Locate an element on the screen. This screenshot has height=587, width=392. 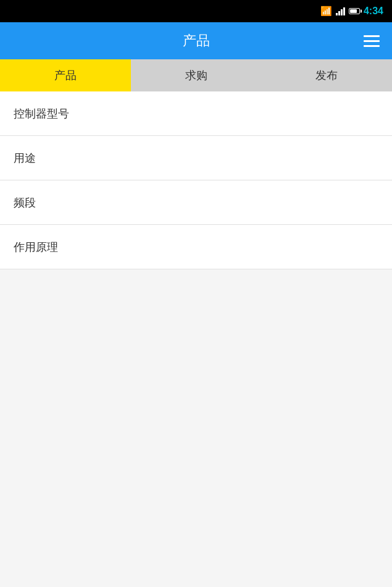
tab-purchase-label: 求购 is located at coordinates (196, 75).